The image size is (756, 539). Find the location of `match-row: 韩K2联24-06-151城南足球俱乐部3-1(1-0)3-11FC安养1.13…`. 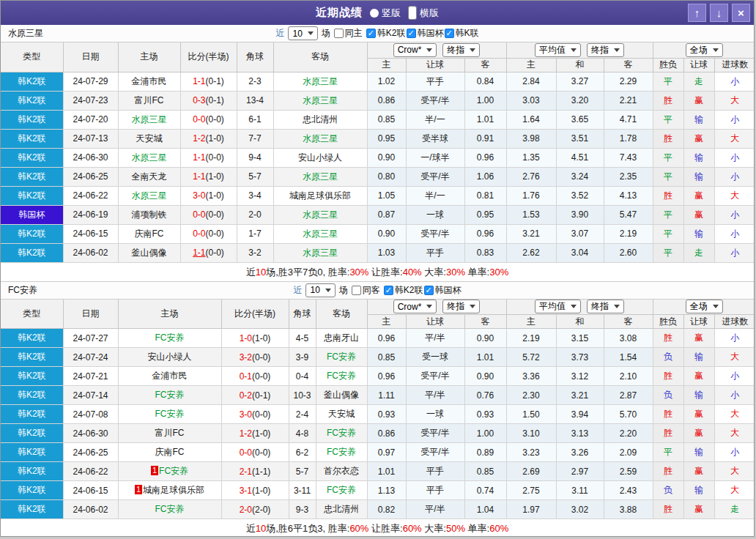

match-row: 韩K2联24-06-151城南足球俱乐部3-1(1-0)3-11FC安养1.13… is located at coordinates (378, 491).